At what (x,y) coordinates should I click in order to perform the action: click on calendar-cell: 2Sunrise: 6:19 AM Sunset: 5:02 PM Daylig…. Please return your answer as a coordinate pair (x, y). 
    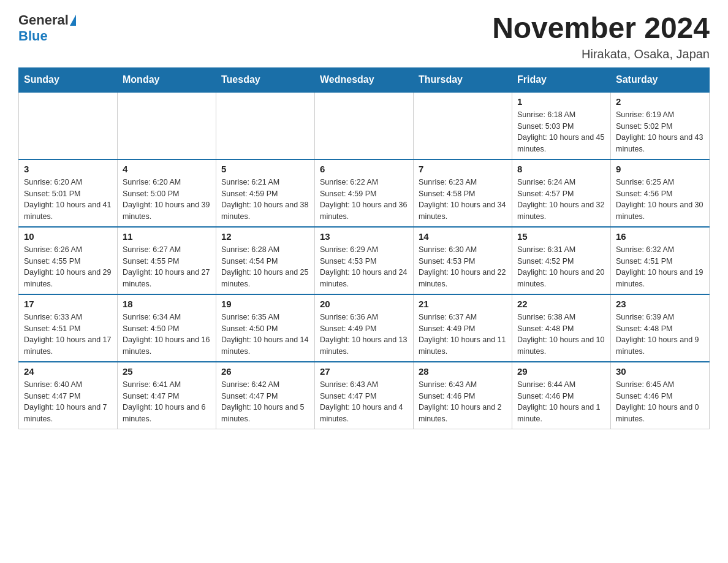
    Looking at the image, I should click on (661, 126).